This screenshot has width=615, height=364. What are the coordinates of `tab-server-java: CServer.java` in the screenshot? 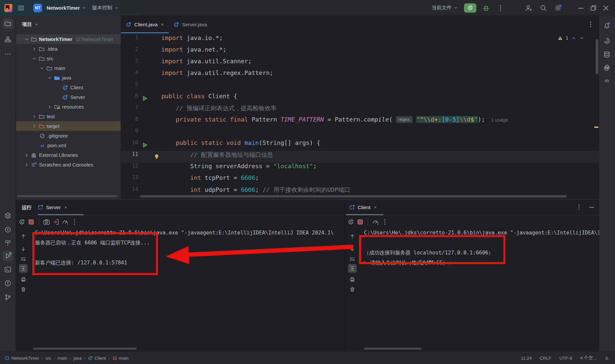 It's located at (190, 25).